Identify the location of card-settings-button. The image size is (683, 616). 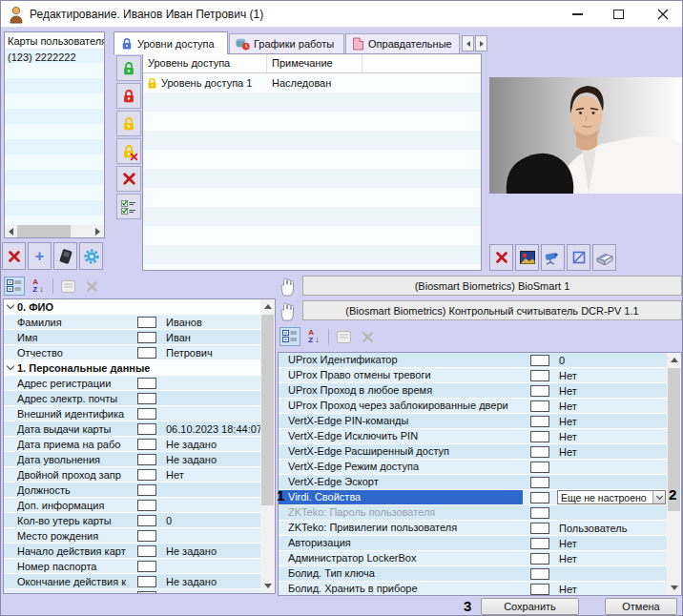
(92, 256).